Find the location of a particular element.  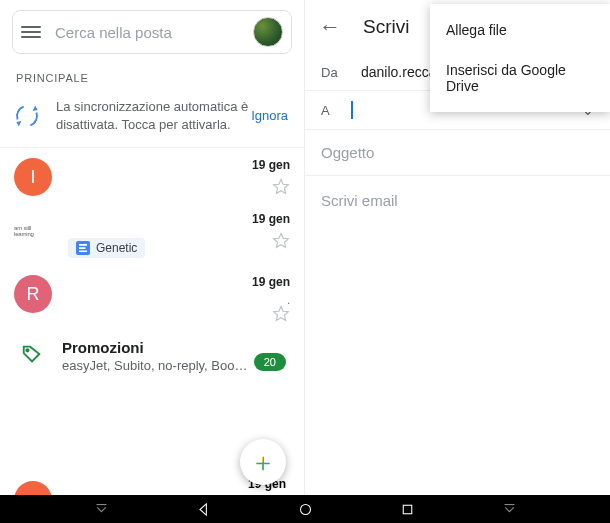

chip-label: Genetic is located at coordinates (116, 248).